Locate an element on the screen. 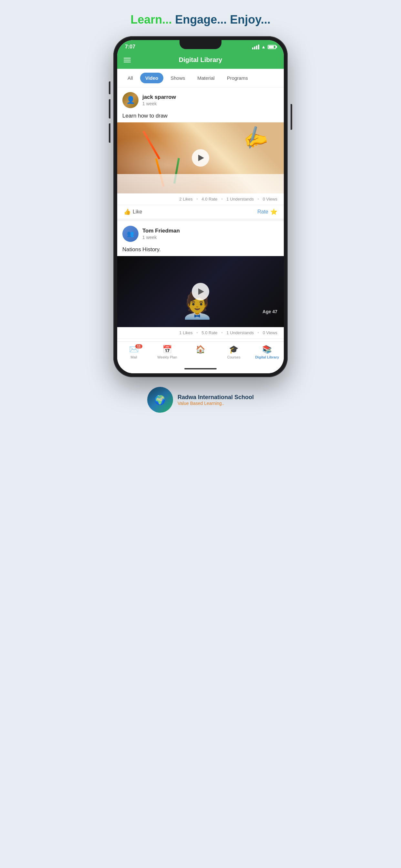  thumbs-up-icon: 👍 is located at coordinates (127, 212).